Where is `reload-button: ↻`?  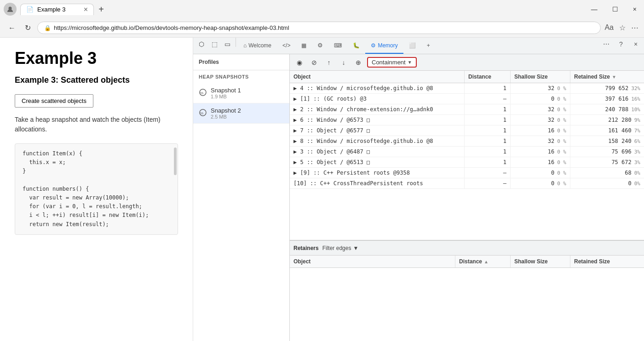 reload-button: ↻ is located at coordinates (28, 28).